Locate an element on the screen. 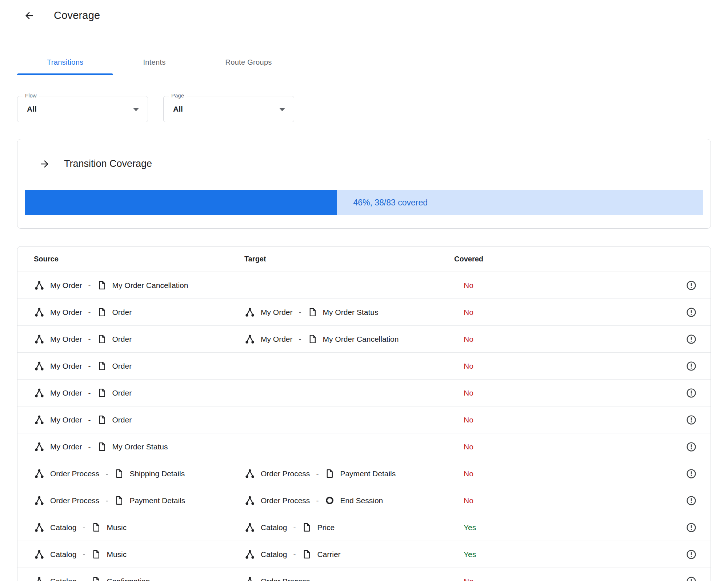 The width and height of the screenshot is (728, 581). target-cell: My Order-My Order Cancellation is located at coordinates (349, 339).